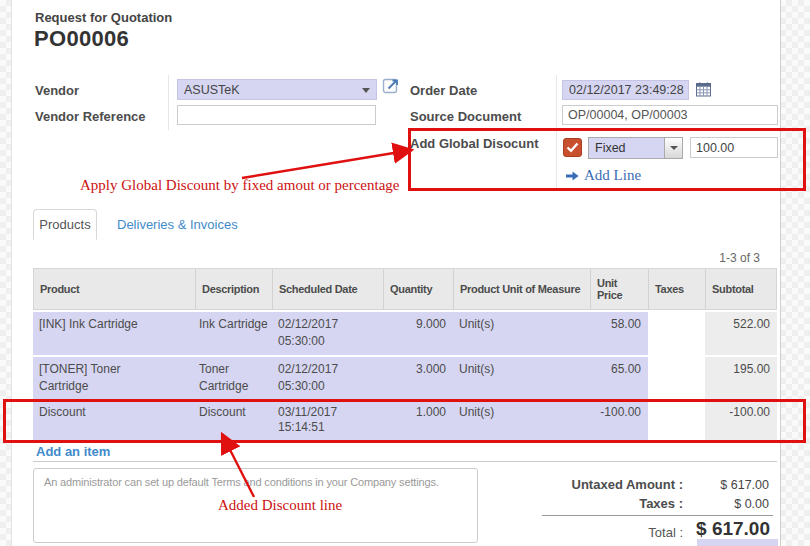 Image resolution: width=810 pixels, height=546 pixels. What do you see at coordinates (572, 148) in the screenshot?
I see `global-discount-checkbox` at bounding box center [572, 148].